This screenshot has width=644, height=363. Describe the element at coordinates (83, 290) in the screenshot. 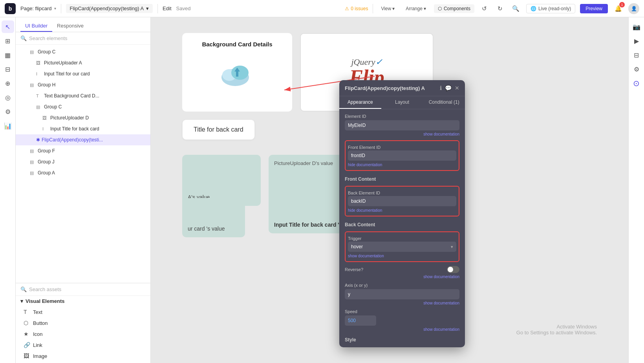

I see `search-assets-bar: 🔍` at that location.